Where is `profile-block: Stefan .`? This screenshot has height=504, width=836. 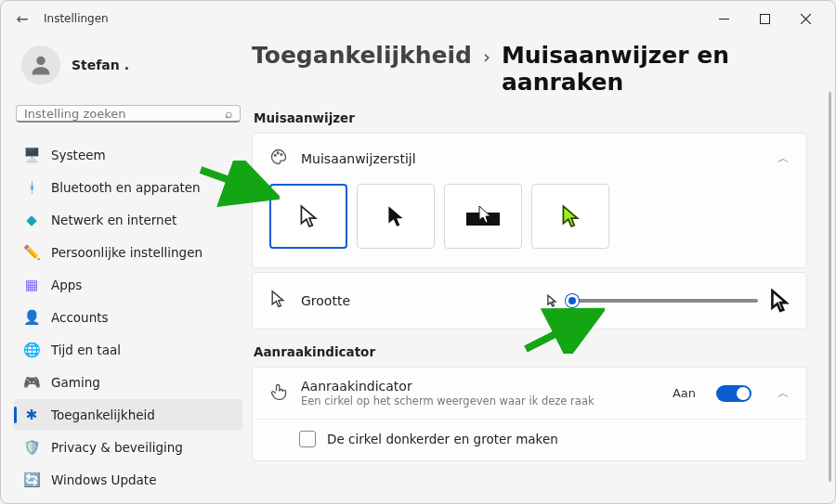 profile-block: Stefan . is located at coordinates (128, 71).